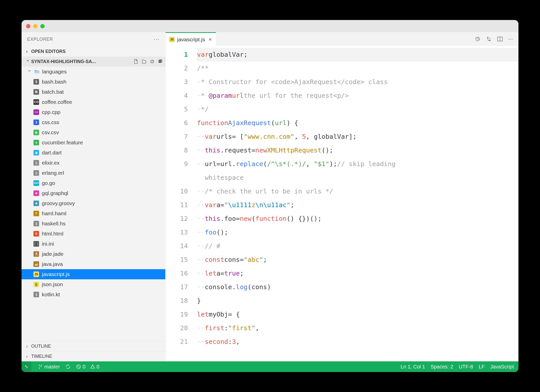 The height and width of the screenshot is (392, 540). I want to click on explorer-more-icon: ···, so click(157, 39).